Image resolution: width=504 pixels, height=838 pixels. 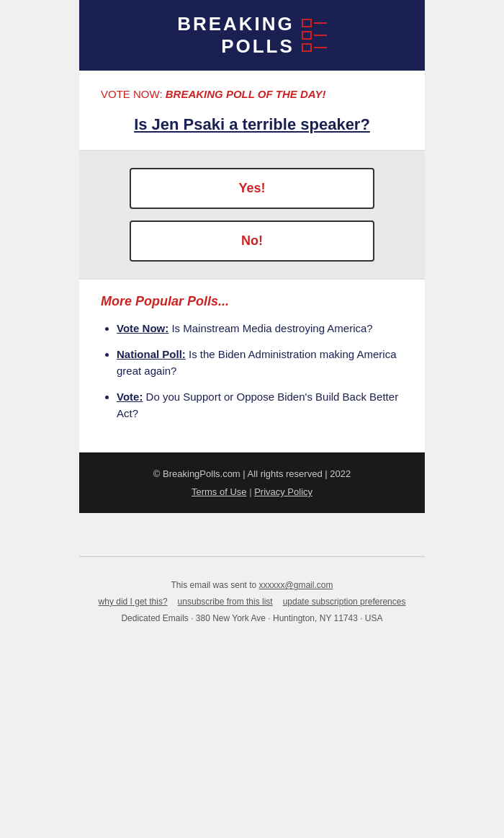 I want to click on poll-buttons-section: Yes! No!, so click(x=252, y=215).